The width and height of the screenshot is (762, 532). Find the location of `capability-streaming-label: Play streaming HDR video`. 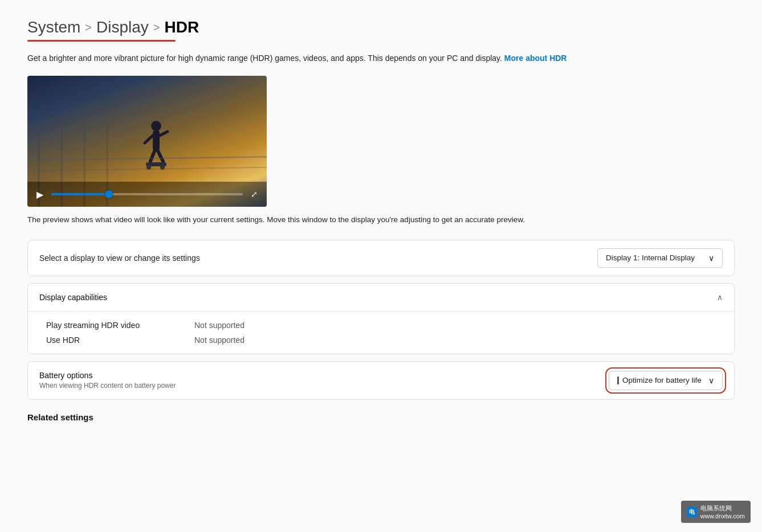

capability-streaming-label: Play streaming HDR video is located at coordinates (109, 325).